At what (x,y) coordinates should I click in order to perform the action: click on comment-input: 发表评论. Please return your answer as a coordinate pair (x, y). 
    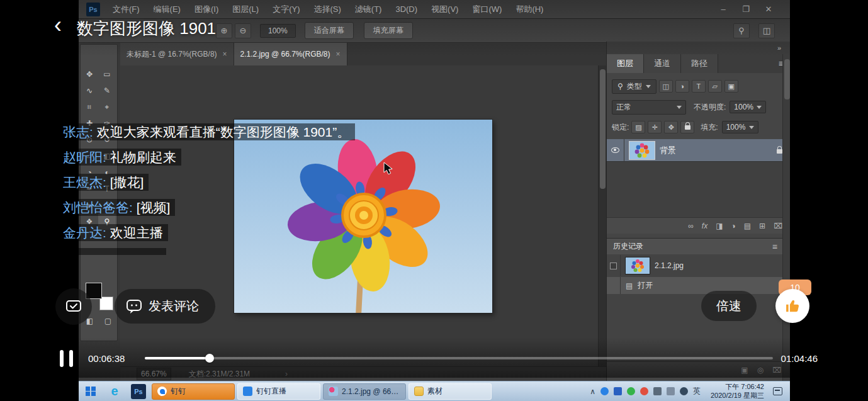
    Looking at the image, I should click on (165, 306).